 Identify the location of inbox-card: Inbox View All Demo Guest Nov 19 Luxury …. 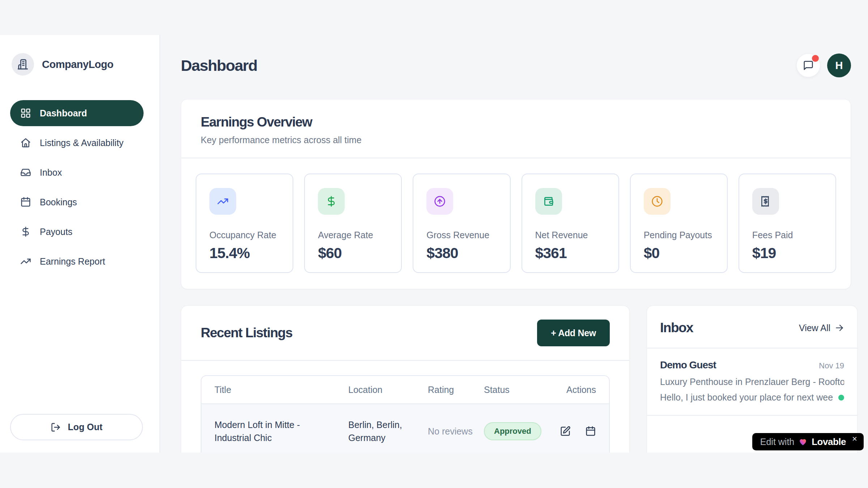
(752, 379).